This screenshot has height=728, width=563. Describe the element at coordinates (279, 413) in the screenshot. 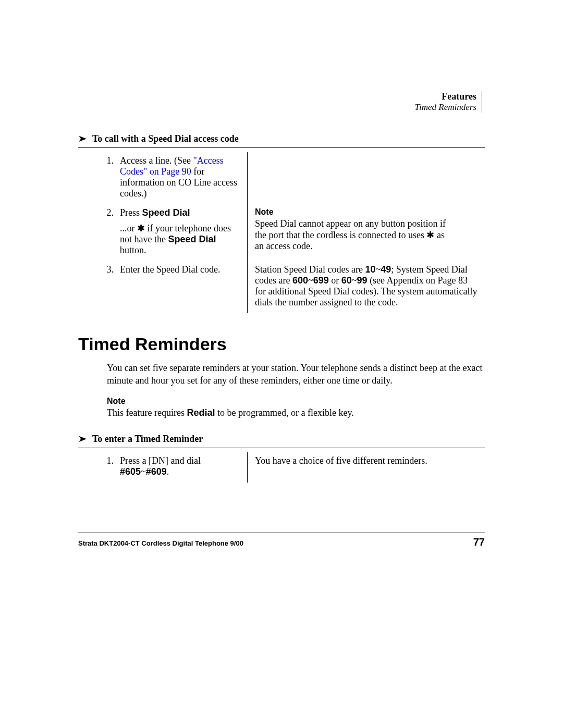

I see `note-body: This feature requires Redial to be progr…` at that location.